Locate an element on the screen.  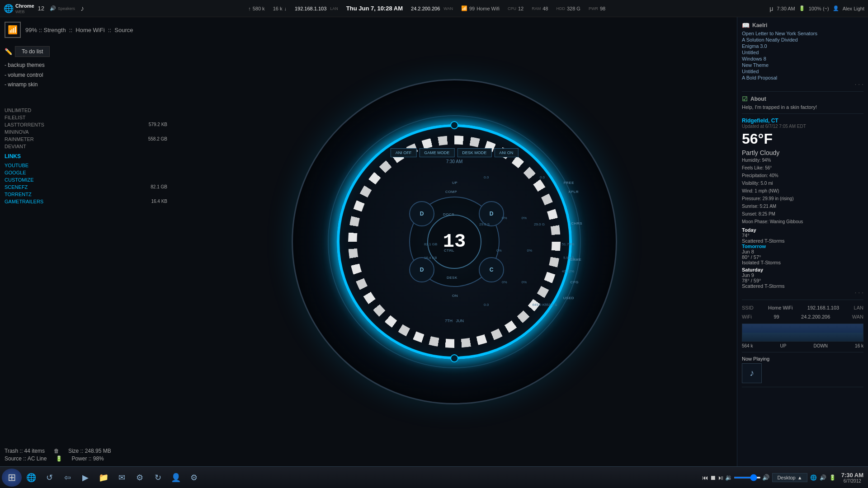
net-wifi-row: WiFi 99 24.2.200.206 WAN is located at coordinates (803, 317).